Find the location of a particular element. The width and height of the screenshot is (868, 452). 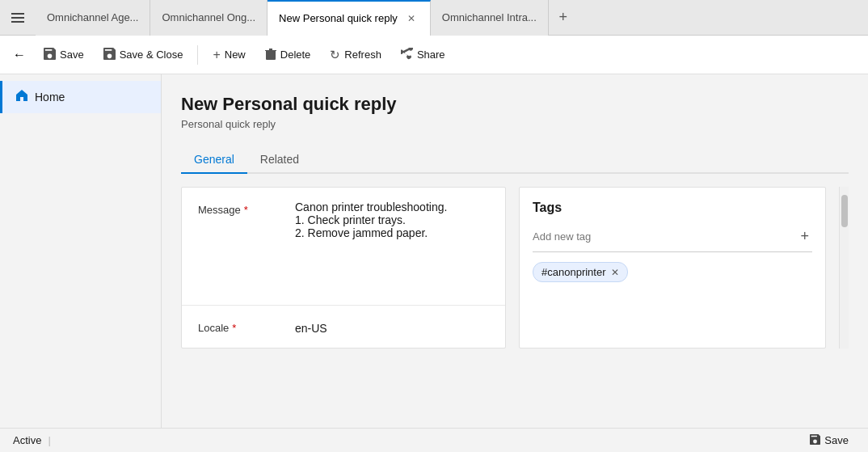

tag-label: #canonprinter is located at coordinates (574, 272).